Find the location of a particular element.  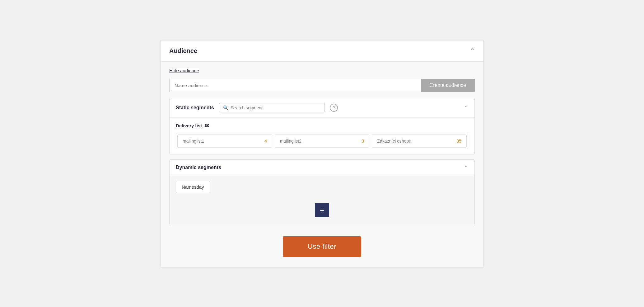

create-audience-button: Create audience is located at coordinates (448, 85).